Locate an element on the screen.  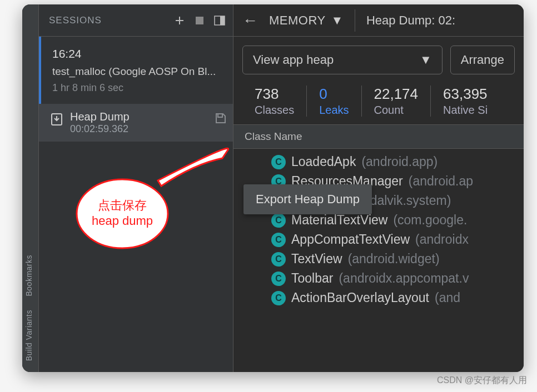
stat-classes-val: 738 is located at coordinates (275, 94).